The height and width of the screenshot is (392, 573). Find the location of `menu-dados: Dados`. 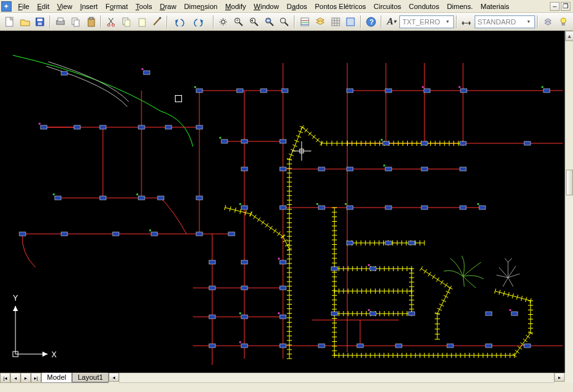

menu-dados: Dados is located at coordinates (297, 6).